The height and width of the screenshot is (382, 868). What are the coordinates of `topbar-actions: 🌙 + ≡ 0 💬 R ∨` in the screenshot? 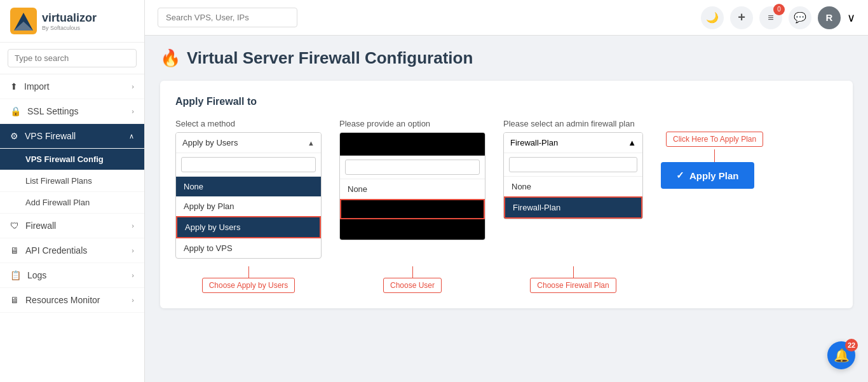 It's located at (778, 18).